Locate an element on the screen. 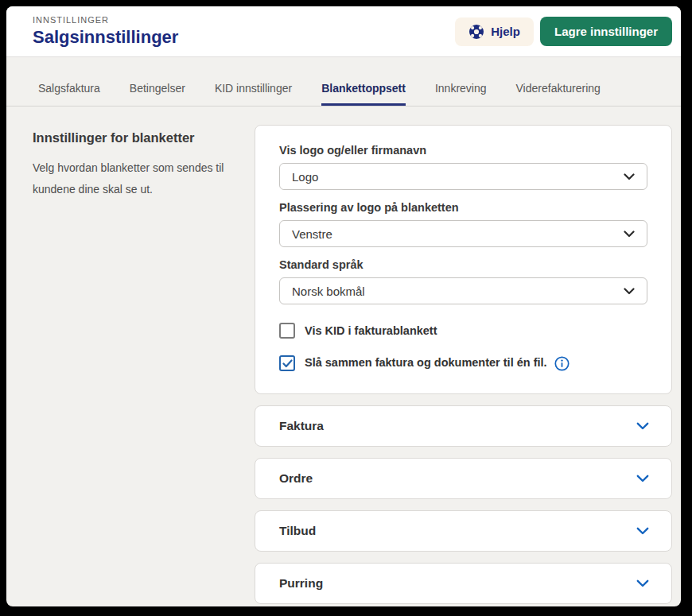  logo-display-label: Vis logo og/eller firmanavn is located at coordinates (463, 150).